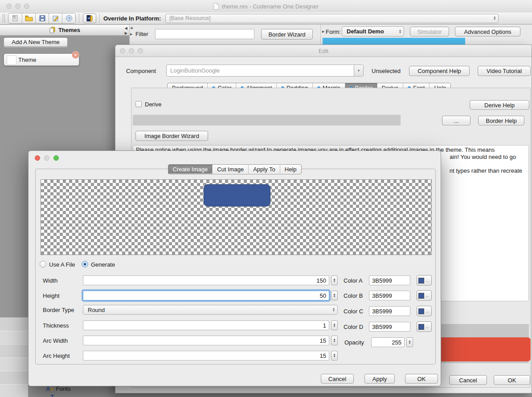 The height and width of the screenshot is (397, 532). Describe the element at coordinates (188, 18) in the screenshot. I see `override-platform-value: [Base Resource]` at that location.